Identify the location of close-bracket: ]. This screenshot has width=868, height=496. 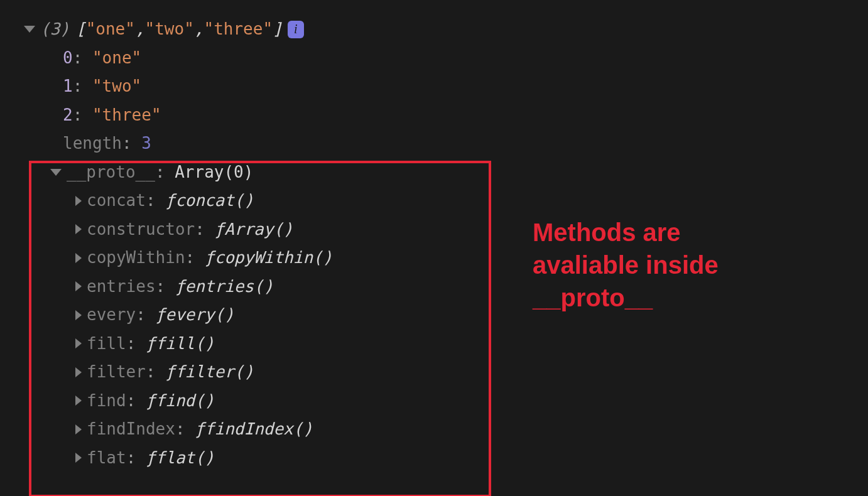
(278, 30).